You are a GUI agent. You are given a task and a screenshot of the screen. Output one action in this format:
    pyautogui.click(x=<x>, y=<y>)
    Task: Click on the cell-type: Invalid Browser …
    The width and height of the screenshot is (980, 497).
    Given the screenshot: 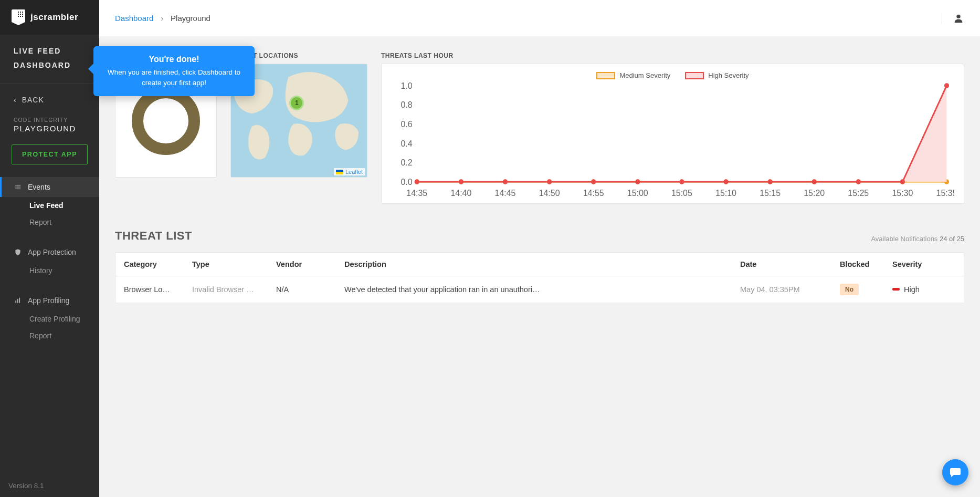 What is the action you would take?
    pyautogui.click(x=234, y=289)
    